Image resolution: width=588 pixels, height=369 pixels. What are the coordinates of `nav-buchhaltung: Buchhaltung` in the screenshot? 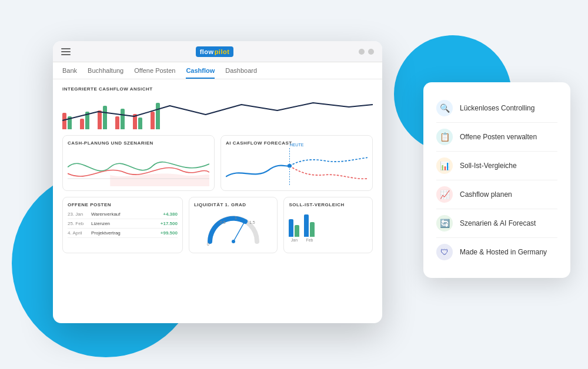 It's located at (106, 73).